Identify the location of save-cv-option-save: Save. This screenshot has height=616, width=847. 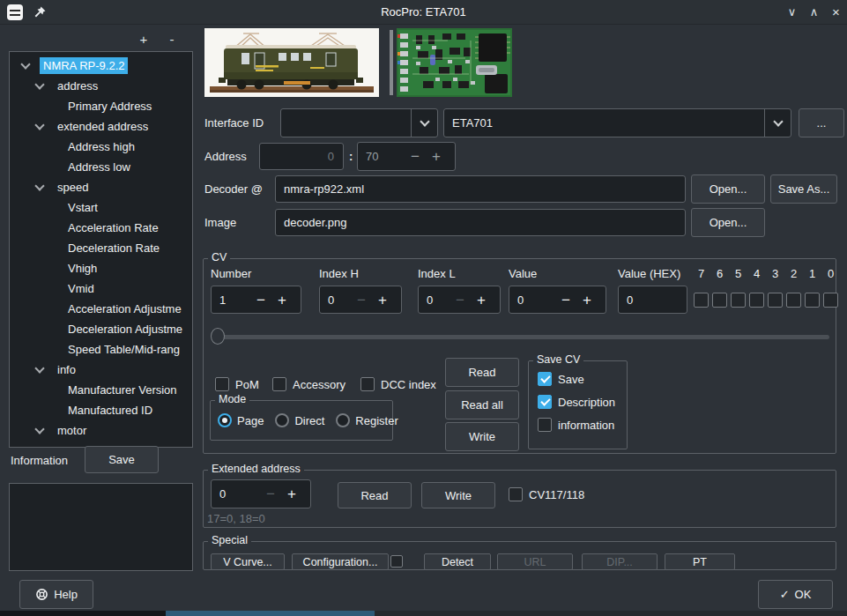
(582, 379).